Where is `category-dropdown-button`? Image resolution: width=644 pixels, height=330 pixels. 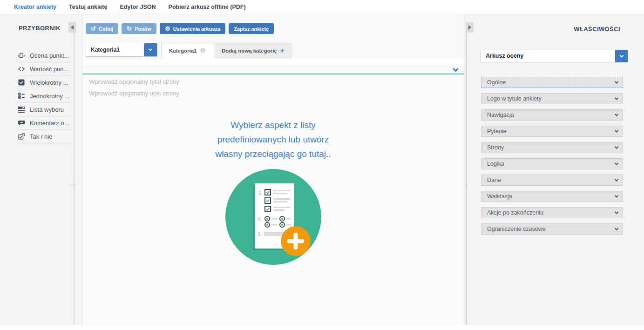 category-dropdown-button is located at coordinates (150, 50).